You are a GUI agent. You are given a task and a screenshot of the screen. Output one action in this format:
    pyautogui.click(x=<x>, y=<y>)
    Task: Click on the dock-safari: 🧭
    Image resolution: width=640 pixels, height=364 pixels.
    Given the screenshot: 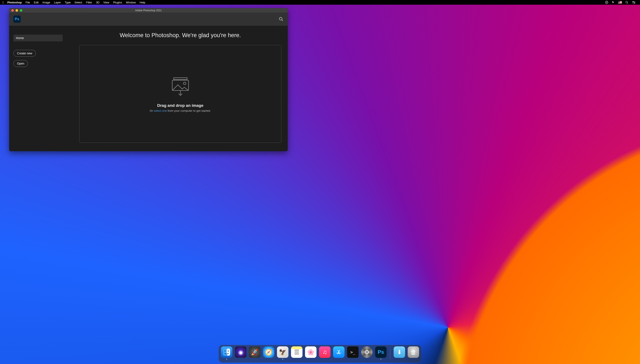 What is the action you would take?
    pyautogui.click(x=269, y=353)
    